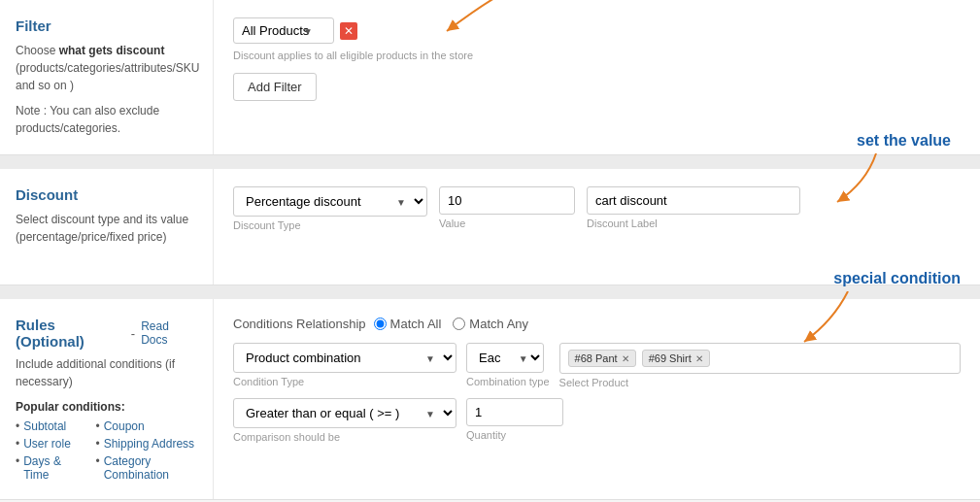  I want to click on tag-shirt-text: #69 Shirt, so click(670, 358).